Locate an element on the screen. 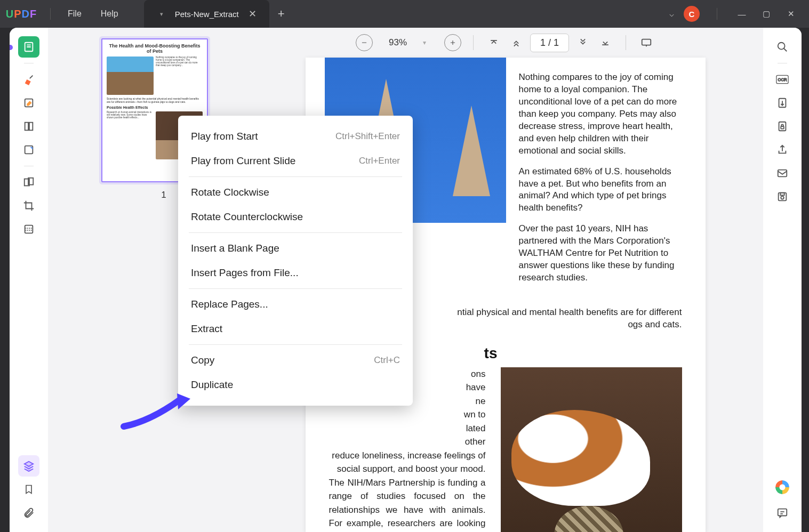  menu-insert-from-file: Insert Pages from File... is located at coordinates (295, 273).